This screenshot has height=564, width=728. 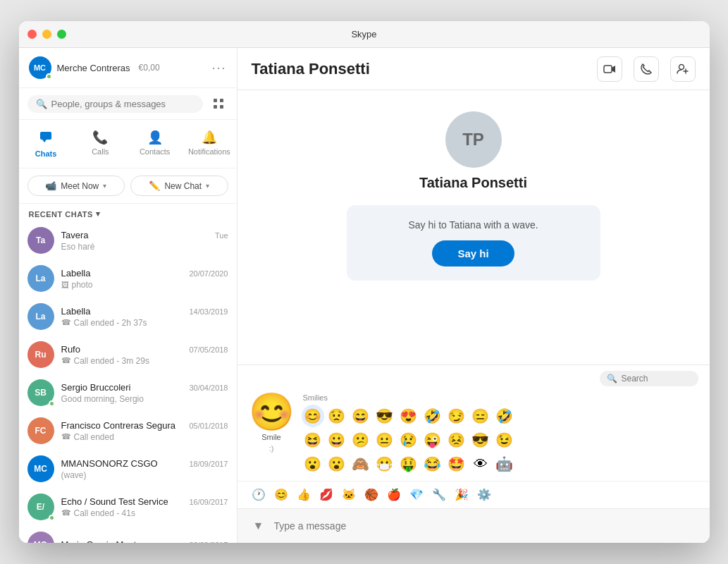 What do you see at coordinates (145, 399) in the screenshot?
I see `chat-preview: Good morning, Sergio` at bounding box center [145, 399].